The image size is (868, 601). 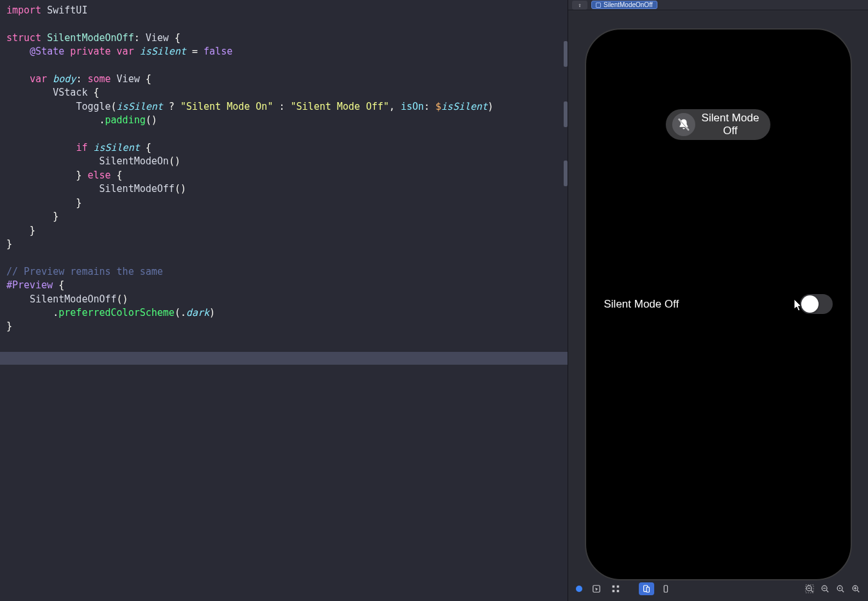 What do you see at coordinates (833, 589) in the screenshot?
I see `canvas-zoom-controls` at bounding box center [833, 589].